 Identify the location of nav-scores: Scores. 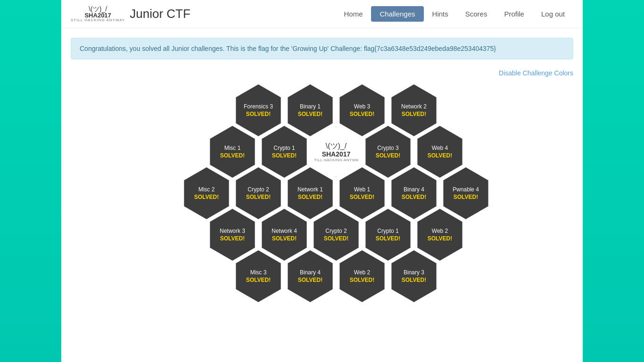
(476, 14).